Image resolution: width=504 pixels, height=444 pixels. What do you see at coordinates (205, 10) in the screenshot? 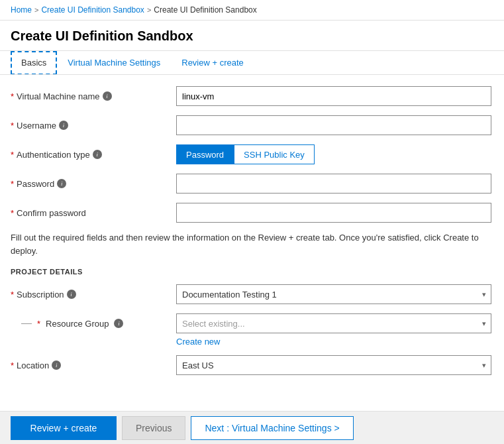
I see `breadcrumb-current: Create UI Definition Sandbox` at bounding box center [205, 10].